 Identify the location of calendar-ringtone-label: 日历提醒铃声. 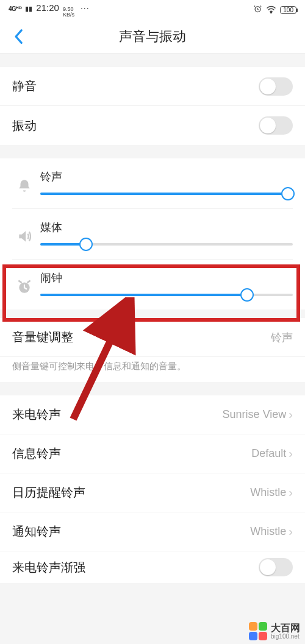
(49, 492).